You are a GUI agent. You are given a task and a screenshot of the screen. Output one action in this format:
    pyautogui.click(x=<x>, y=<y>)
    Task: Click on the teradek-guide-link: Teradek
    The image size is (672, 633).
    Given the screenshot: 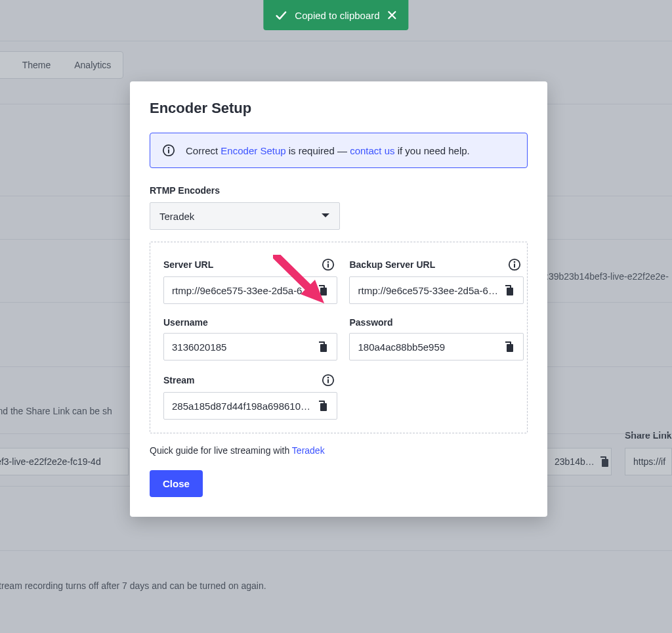 What is the action you would take?
    pyautogui.click(x=308, y=450)
    